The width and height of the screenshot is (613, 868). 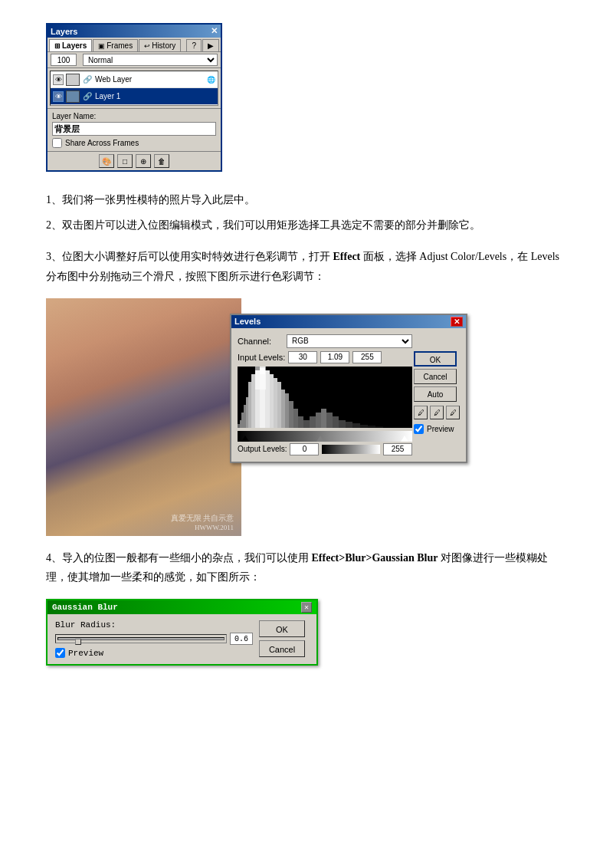 I want to click on step-3-text: 3、位图大小调整好后可以使用实时特效进行色彩调节，打开 Effect 面板，选择…, so click(x=306, y=266).